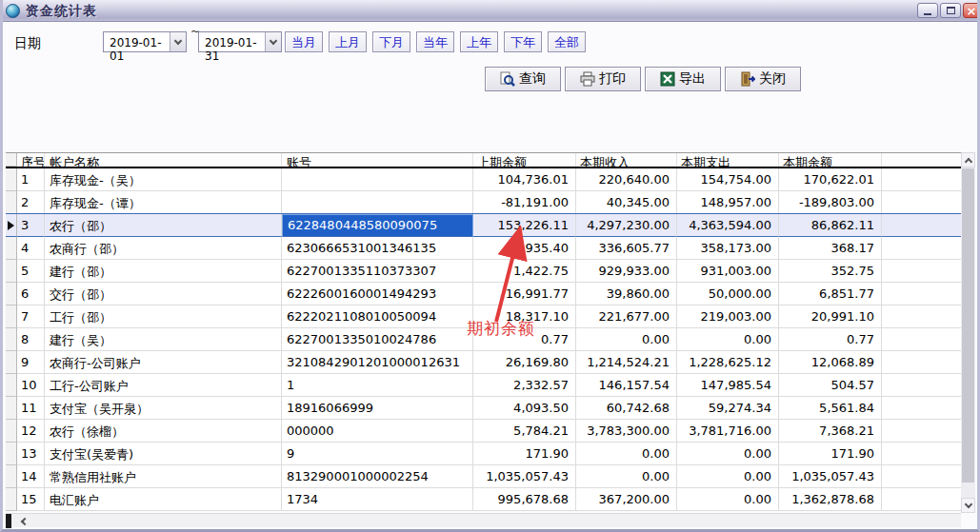  I want to click on cell-expense: 219,003.00, so click(728, 317).